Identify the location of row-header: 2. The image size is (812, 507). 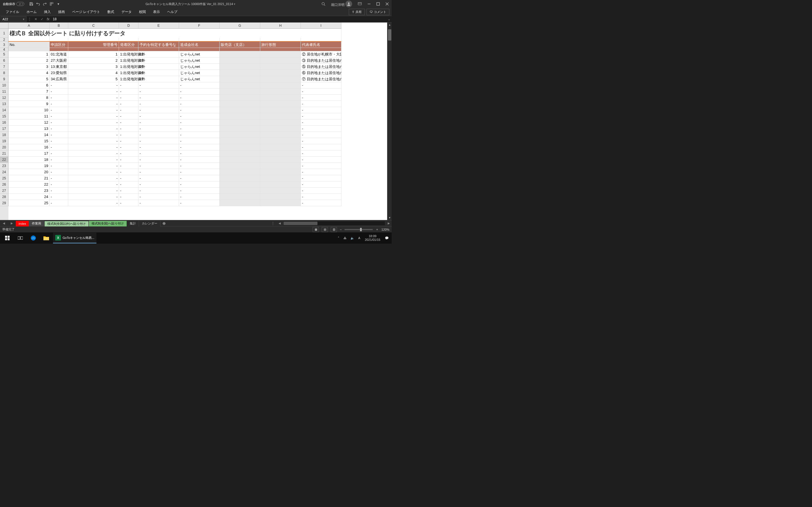
(4, 40).